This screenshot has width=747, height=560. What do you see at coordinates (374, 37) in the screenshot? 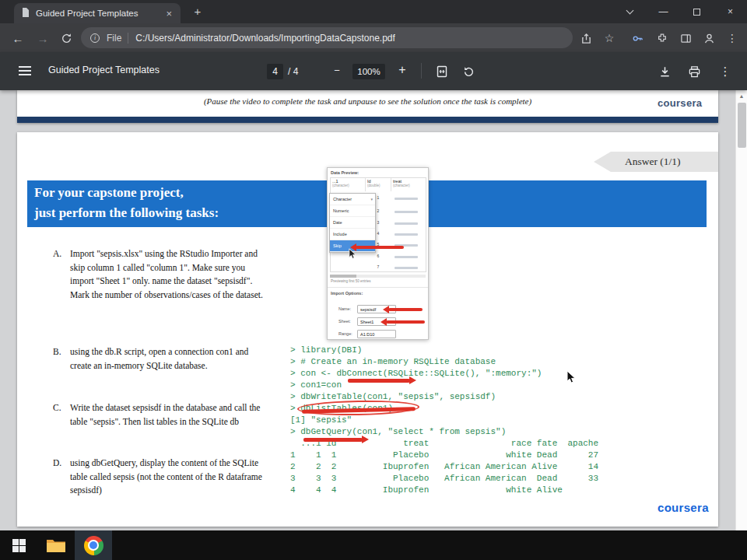
I see `address-toolbar: ← → i File C:/Users/Administrator/Downlo…` at bounding box center [374, 37].